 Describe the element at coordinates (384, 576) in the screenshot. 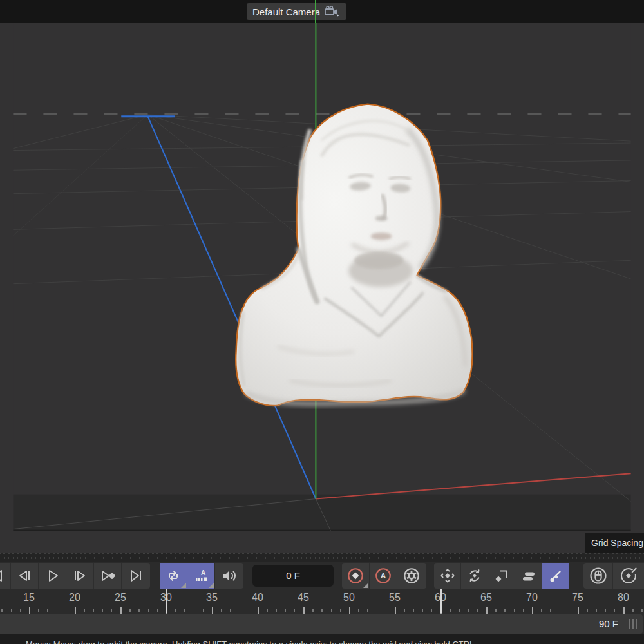

I see `autokey-record-button: A` at that location.